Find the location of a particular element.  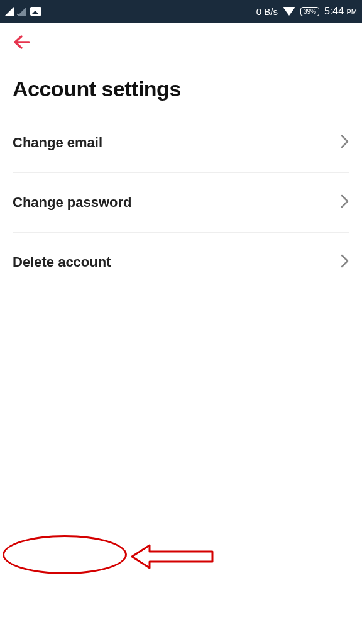

clock-time: 5:44 is located at coordinates (334, 11).